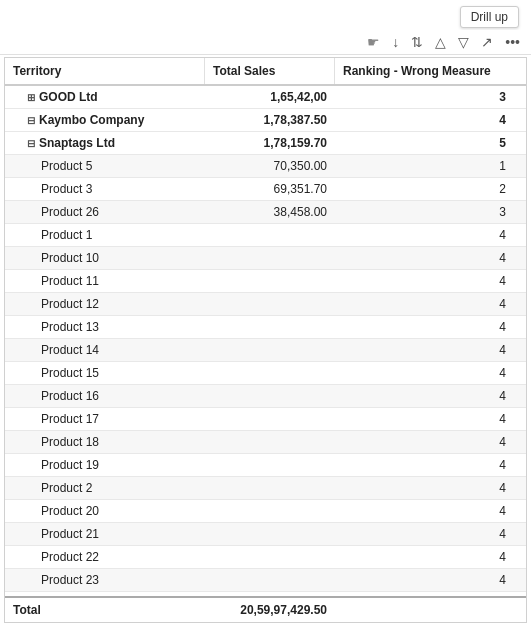 This screenshot has height=627, width=531. Describe the element at coordinates (266, 466) in the screenshot. I see `table-row: Product 194` at that location.